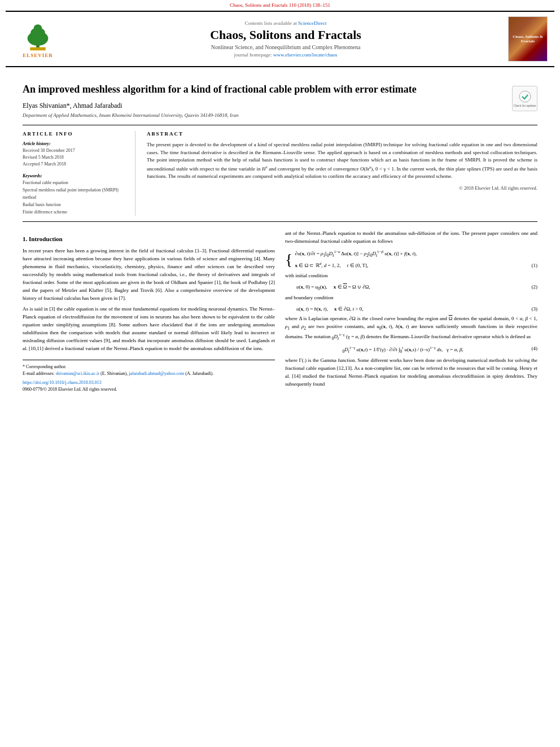  What do you see at coordinates (75, 151) in the screenshot?
I see `received-date: Received 30 December 2017` at bounding box center [75, 151].